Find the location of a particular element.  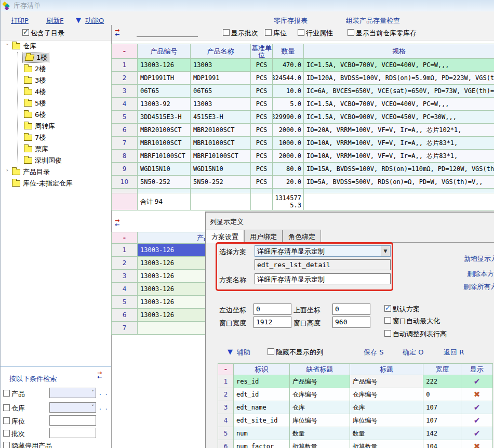

tree-node-product-catalog: ˃ 产品目录 is located at coordinates (56, 172).